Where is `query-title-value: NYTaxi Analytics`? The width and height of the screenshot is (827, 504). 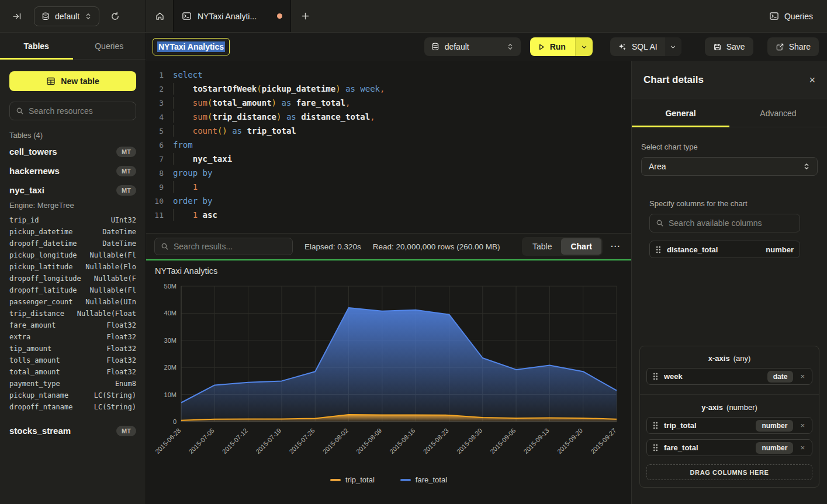 query-title-value: NYTaxi Analytics is located at coordinates (191, 47).